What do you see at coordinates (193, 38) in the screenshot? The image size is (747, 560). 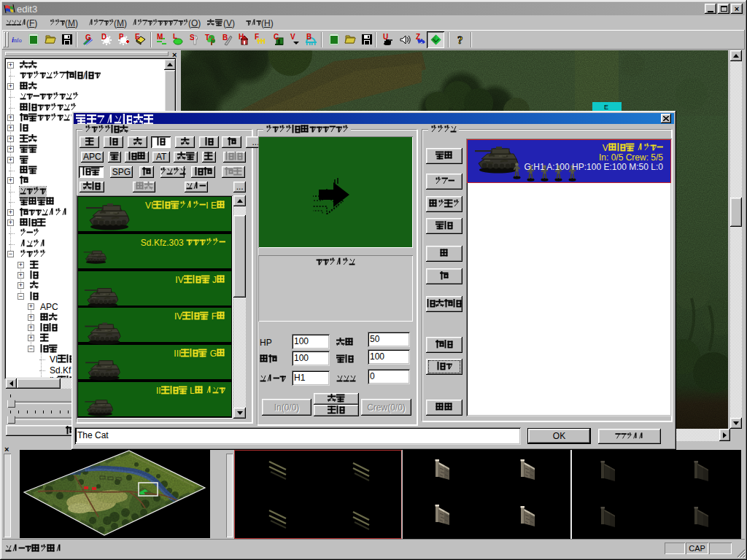 I see `svg-text: S` at bounding box center [193, 38].